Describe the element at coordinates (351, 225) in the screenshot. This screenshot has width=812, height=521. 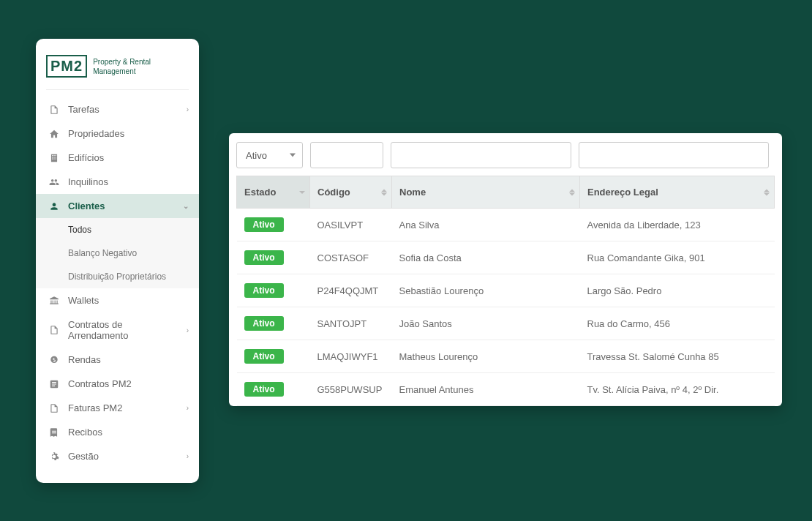
I see `cell-codigo: OASILVPT` at that location.